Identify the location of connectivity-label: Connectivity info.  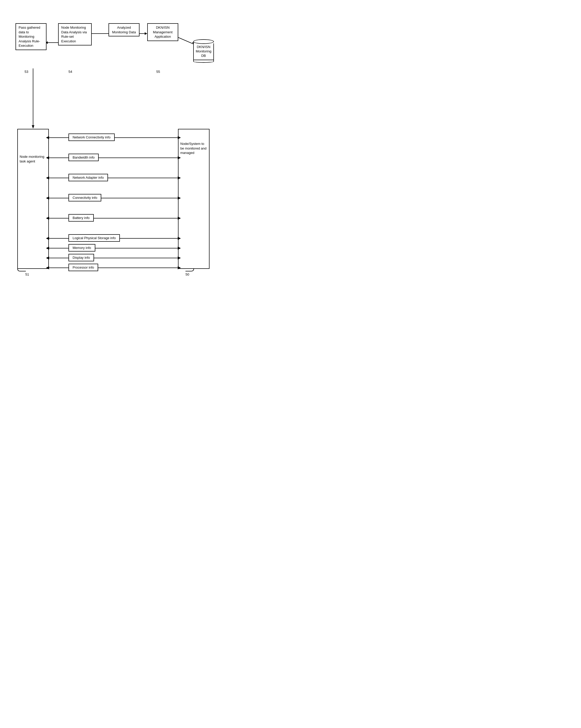
(85, 198).